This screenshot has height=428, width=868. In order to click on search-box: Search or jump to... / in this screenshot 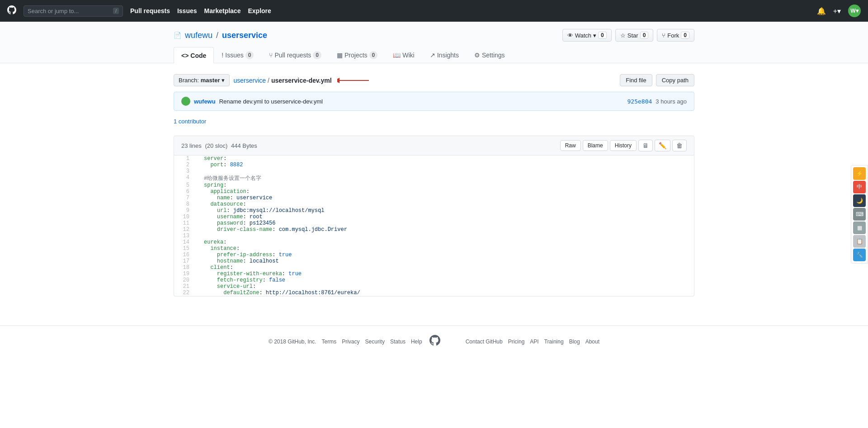, I will do `click(73, 11)`.